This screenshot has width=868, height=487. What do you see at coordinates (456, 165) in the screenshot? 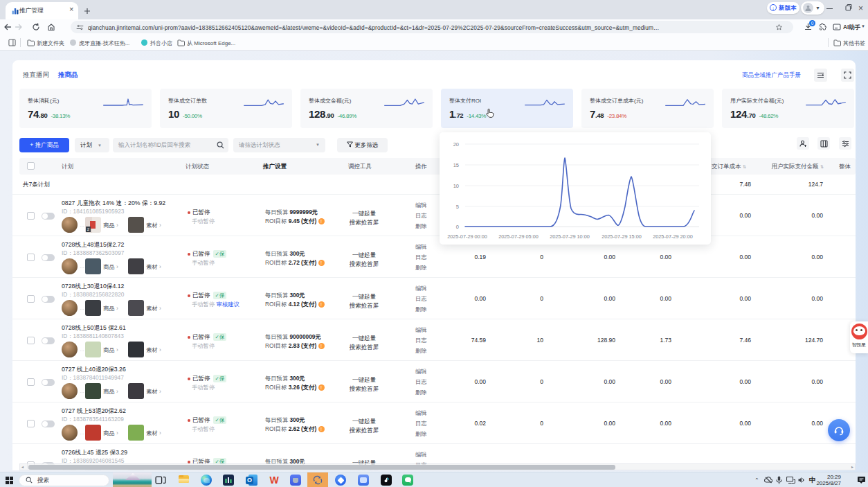
I see `svg-text: 15` at bounding box center [456, 165].